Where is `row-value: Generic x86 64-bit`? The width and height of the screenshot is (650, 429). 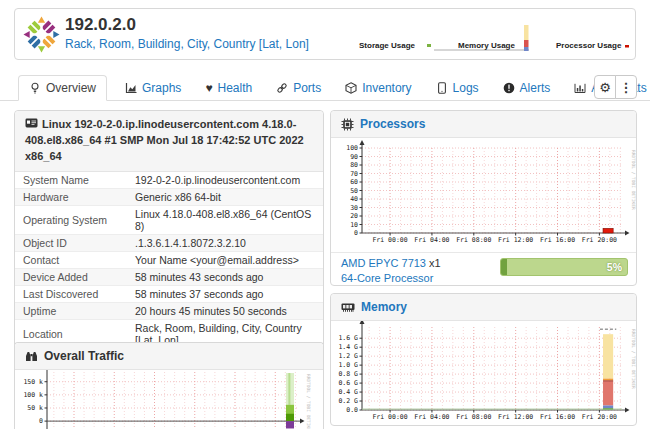
row-value: Generic x86 64-bit is located at coordinates (225, 196).